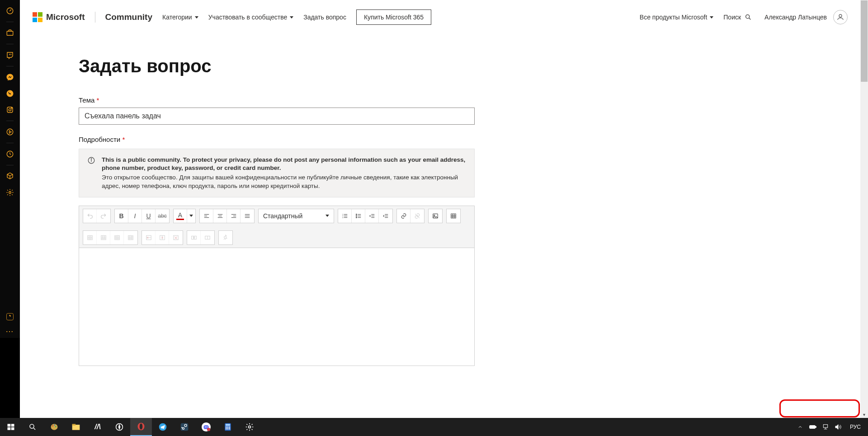 The height and width of the screenshot is (436, 868). Describe the element at coordinates (33, 427) in the screenshot. I see `search-taskbar-button` at that location.